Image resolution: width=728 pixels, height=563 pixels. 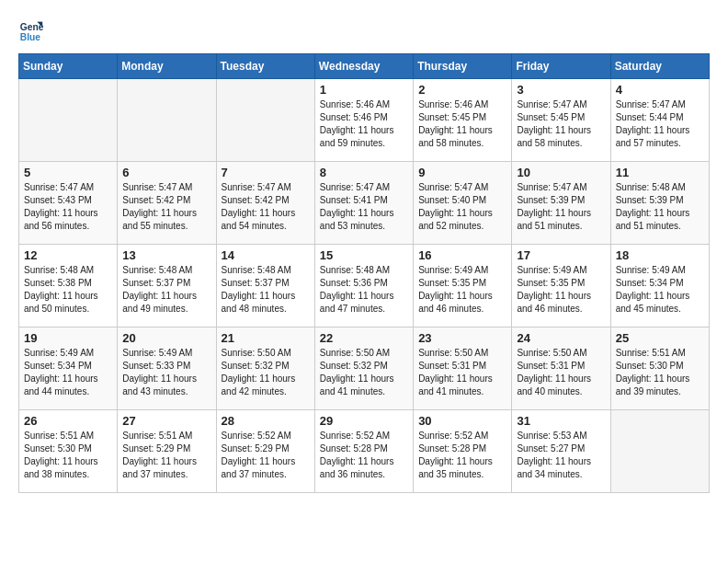 I want to click on day-info: Sunrise: 5:47 AM Sunset: 5:44 PM Dayligh…, so click(x=660, y=124).